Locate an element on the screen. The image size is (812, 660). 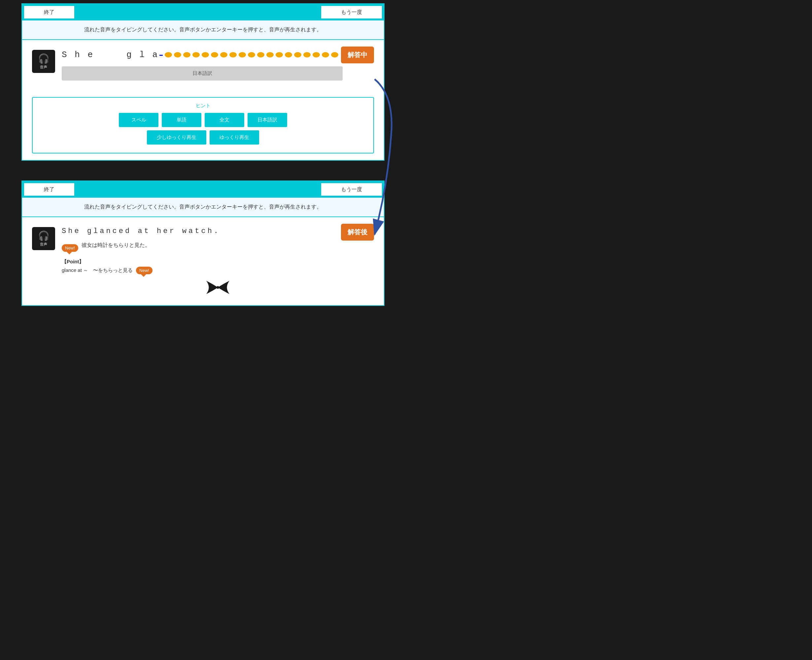
hint-title: ヒント is located at coordinates (203, 106).